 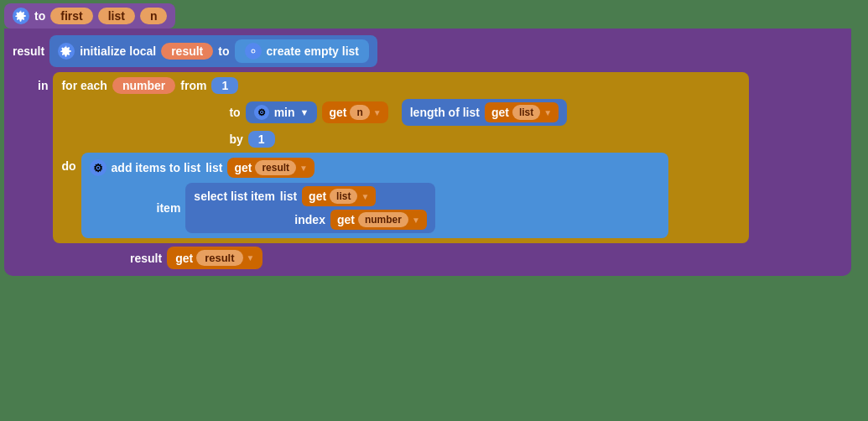 What do you see at coordinates (304, 168) in the screenshot?
I see `dropdown-result: ▼` at bounding box center [304, 168].